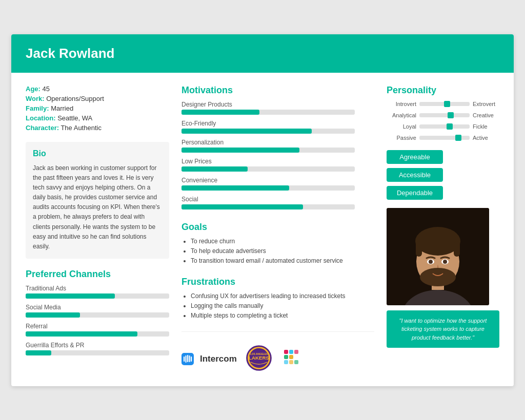 Image resolution: width=525 pixels, height=420 pixels. I want to click on trait-badge: Dependable, so click(415, 193).